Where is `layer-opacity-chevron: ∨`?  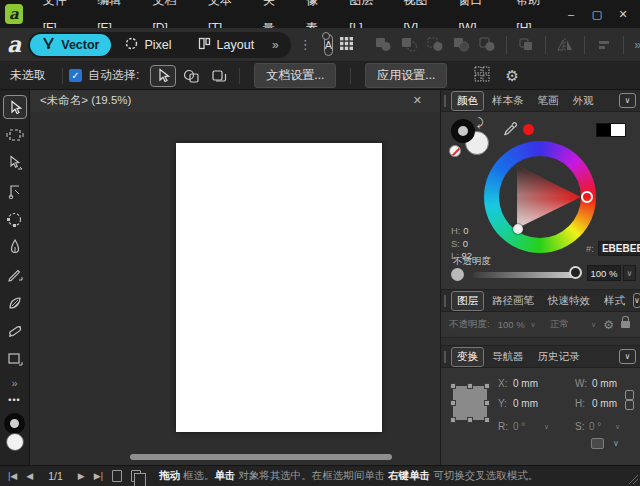 layer-opacity-chevron: ∨ is located at coordinates (534, 325).